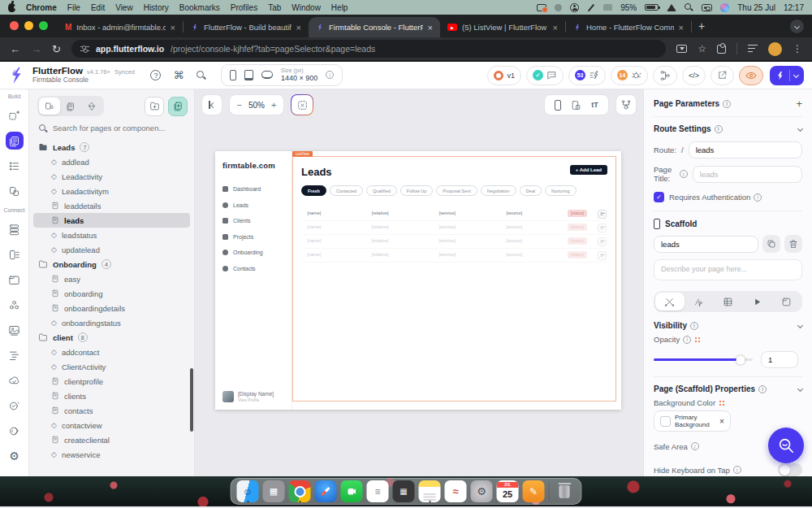 Image resolution: width=812 pixels, height=508 pixels. I want to click on hide-keyboard-toggle, so click(790, 470).